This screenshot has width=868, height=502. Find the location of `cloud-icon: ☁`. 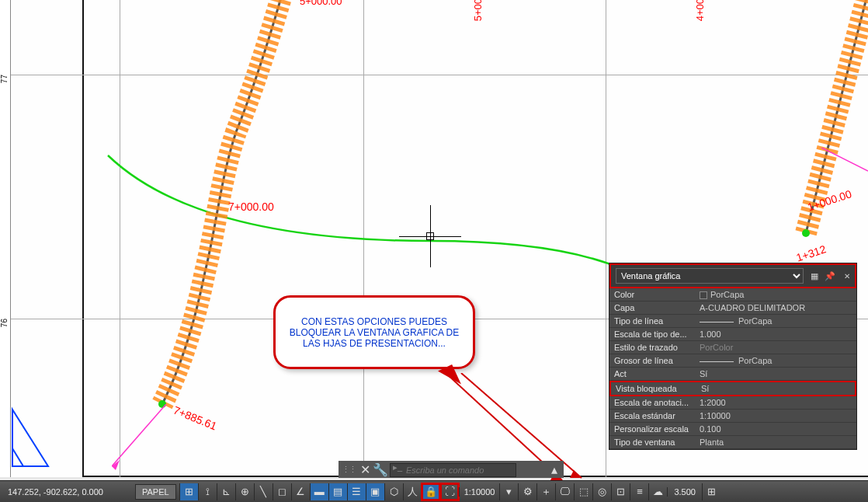

cloud-icon: ☁ is located at coordinates (658, 492).